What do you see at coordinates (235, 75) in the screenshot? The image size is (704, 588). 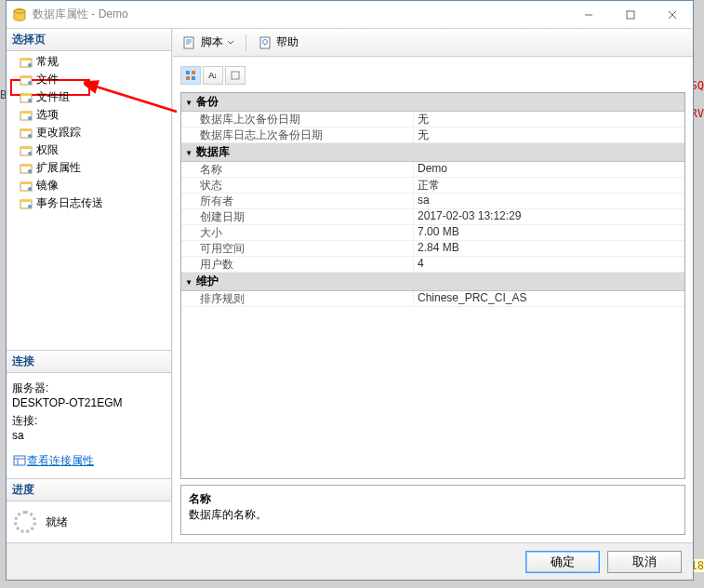 I see `property-pages-button` at bounding box center [235, 75].